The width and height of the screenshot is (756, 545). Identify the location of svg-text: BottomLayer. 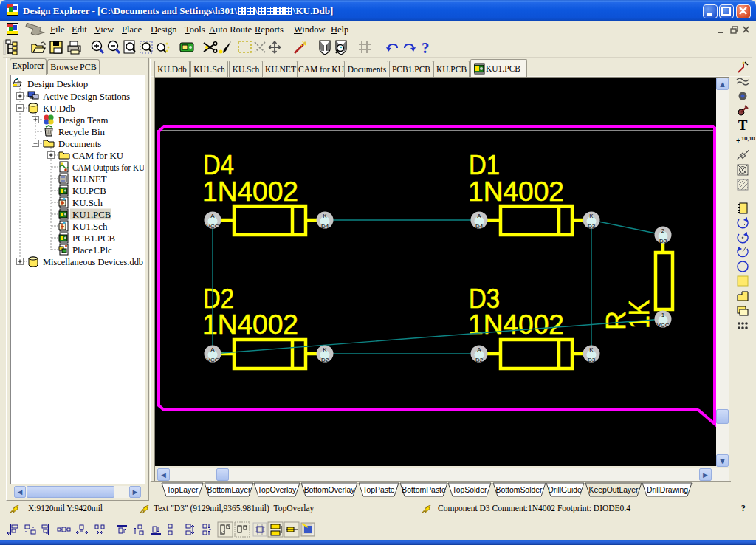
(229, 490).